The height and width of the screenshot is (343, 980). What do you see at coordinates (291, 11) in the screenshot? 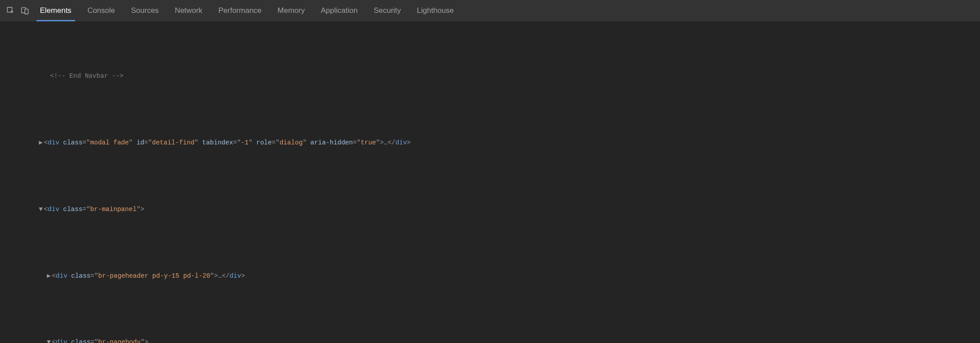
I see `tab-memory: Memory` at bounding box center [291, 11].